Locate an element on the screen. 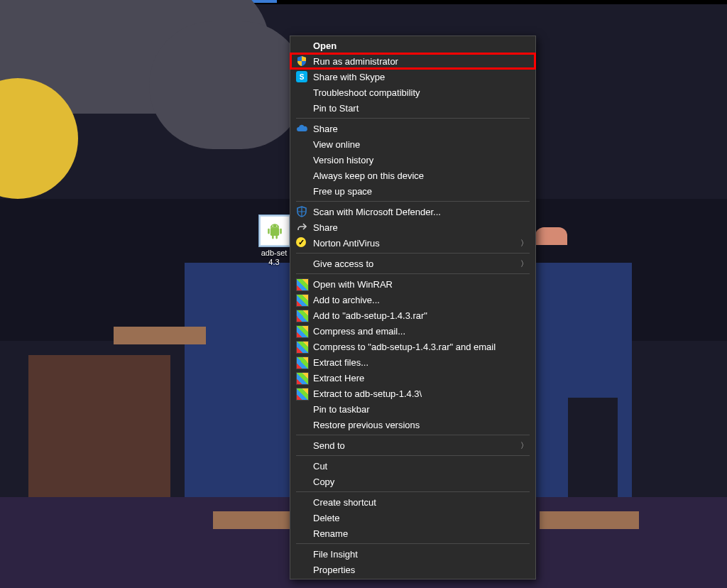 The image size is (727, 588). file-icon-tile is located at coordinates (275, 231).